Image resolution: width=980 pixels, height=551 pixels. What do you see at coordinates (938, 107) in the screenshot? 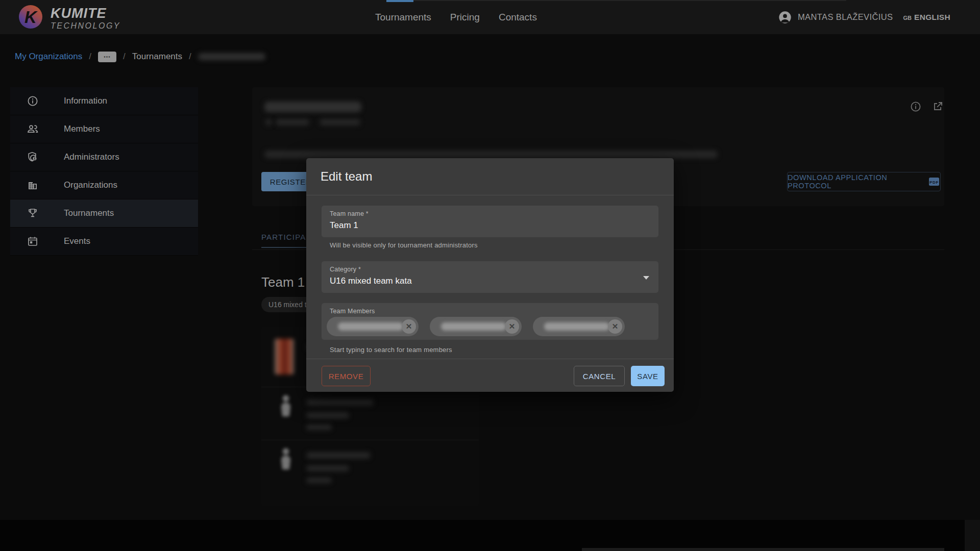
I see `open-in-new-icon` at bounding box center [938, 107].